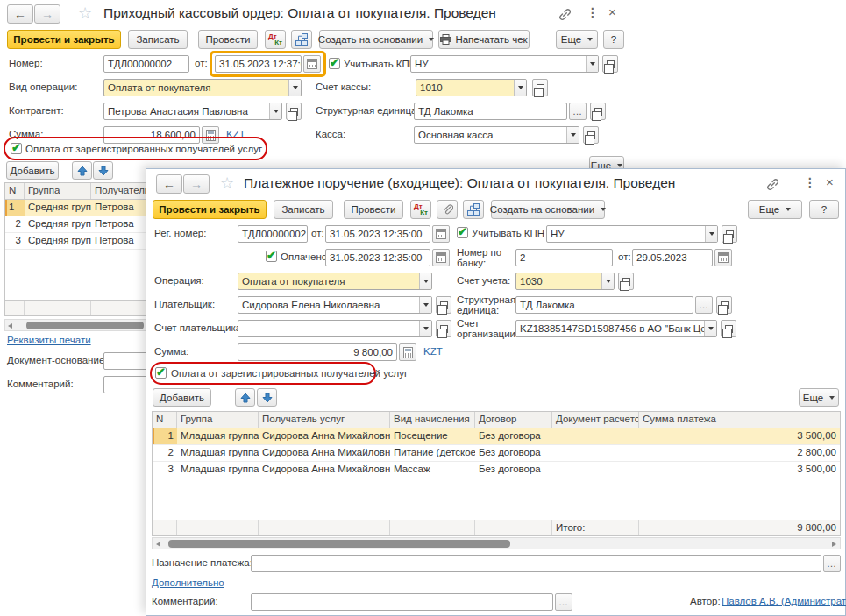 This screenshot has width=846, height=616. What do you see at coordinates (75, 224) in the screenshot?
I see `table-row: 2 Средняя группа Петрова` at bounding box center [75, 224].